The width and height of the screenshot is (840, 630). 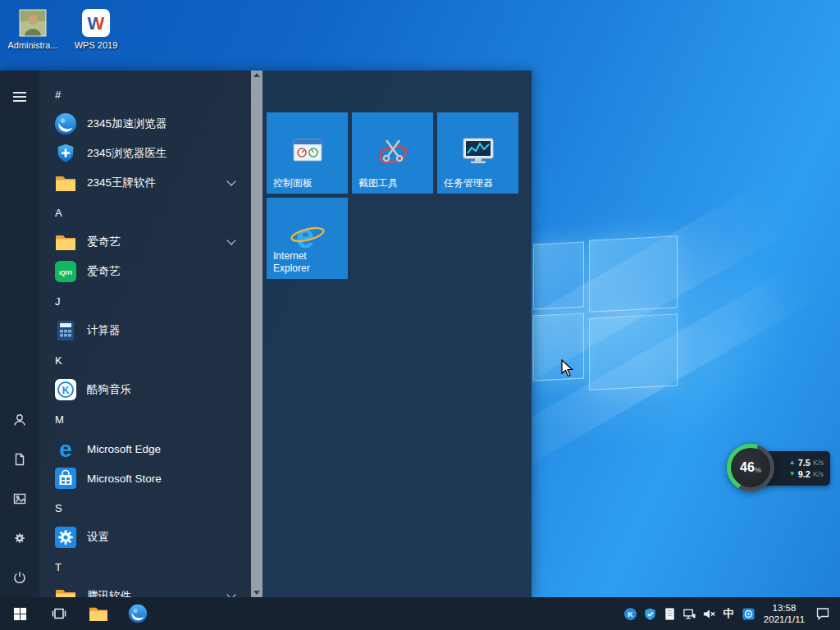 I want to click on app-label: 腾讯软件, so click(x=109, y=593).